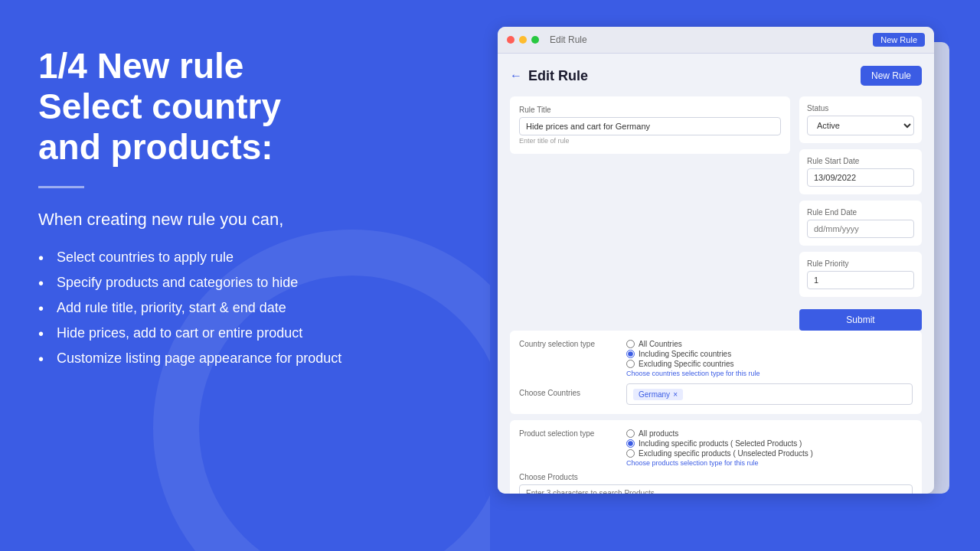 The image size is (980, 551). What do you see at coordinates (769, 433) in the screenshot?
I see `product-option-all: All products` at bounding box center [769, 433].